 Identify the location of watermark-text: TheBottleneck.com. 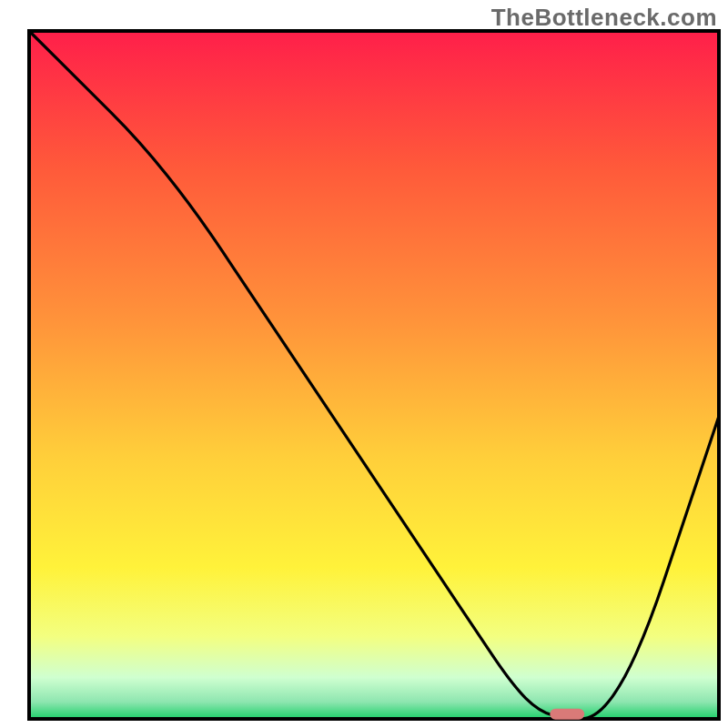
(604, 18).